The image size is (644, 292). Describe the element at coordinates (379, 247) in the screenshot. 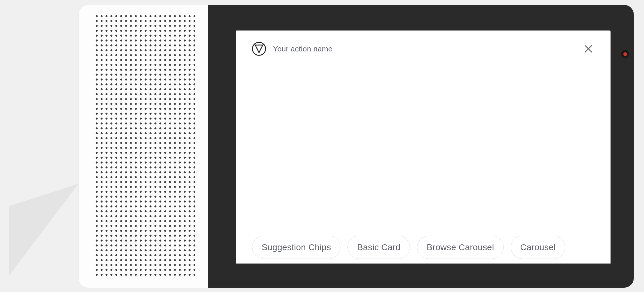

I see `chip-label: Basic Card` at that location.